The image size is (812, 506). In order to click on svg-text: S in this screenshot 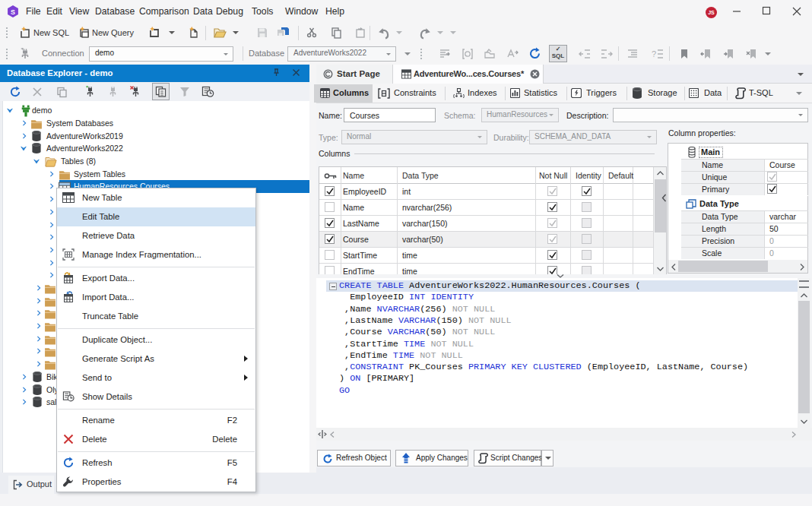, I will do `click(13, 12)`.